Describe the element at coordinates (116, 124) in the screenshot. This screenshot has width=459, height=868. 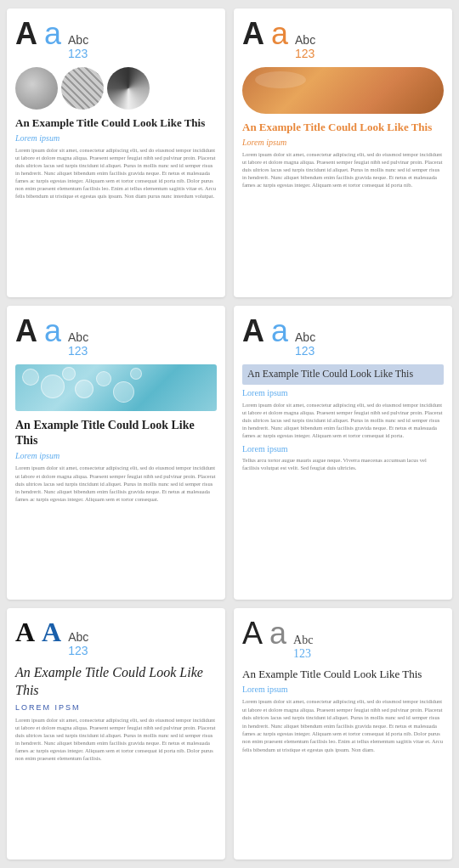
I see `card1-title: An Example Title Could Look Like This` at that location.